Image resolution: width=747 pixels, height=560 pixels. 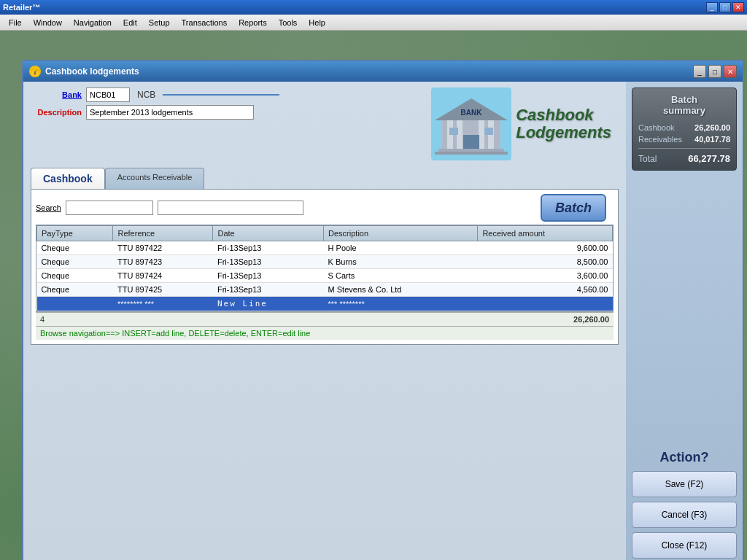 I want to click on table-row: Cheque TTU 897422 Fri-13Sep13 H Poole 9,…, so click(x=325, y=248).